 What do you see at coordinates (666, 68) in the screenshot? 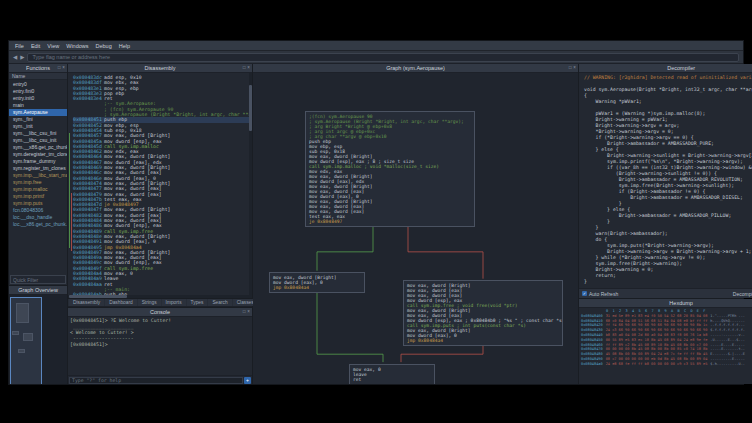
I see `decompiler-titlebar: Decompiler □ ×` at bounding box center [666, 68].